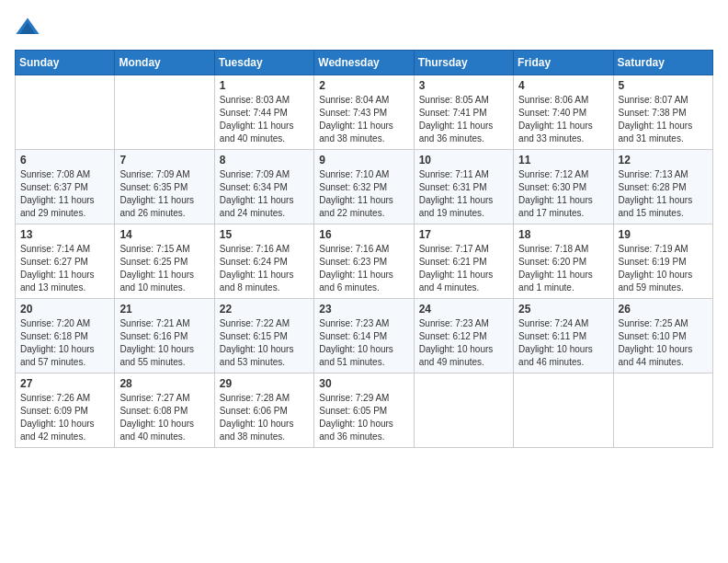 The height and width of the screenshot is (563, 728). What do you see at coordinates (463, 269) in the screenshot?
I see `day-info: Sunrise: 7:17 AM Sunset: 6:21 PM Dayligh…` at bounding box center [463, 269].